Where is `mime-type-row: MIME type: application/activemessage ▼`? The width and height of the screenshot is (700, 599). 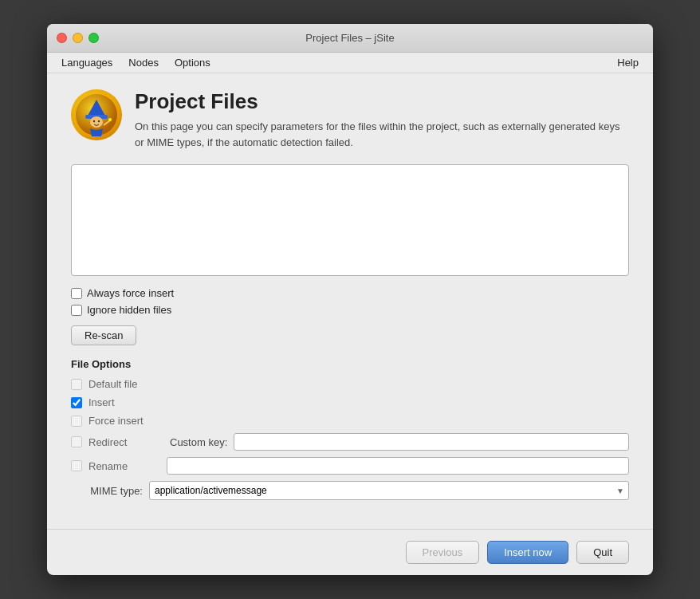 mime-type-row: MIME type: application/activemessage ▼ is located at coordinates (350, 491).